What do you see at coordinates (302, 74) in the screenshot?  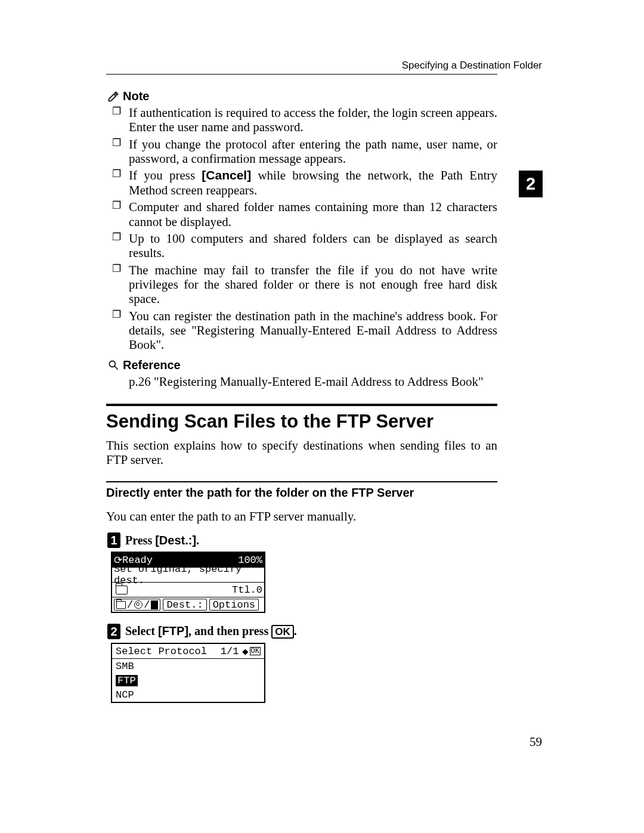 I see `header-rule` at bounding box center [302, 74].